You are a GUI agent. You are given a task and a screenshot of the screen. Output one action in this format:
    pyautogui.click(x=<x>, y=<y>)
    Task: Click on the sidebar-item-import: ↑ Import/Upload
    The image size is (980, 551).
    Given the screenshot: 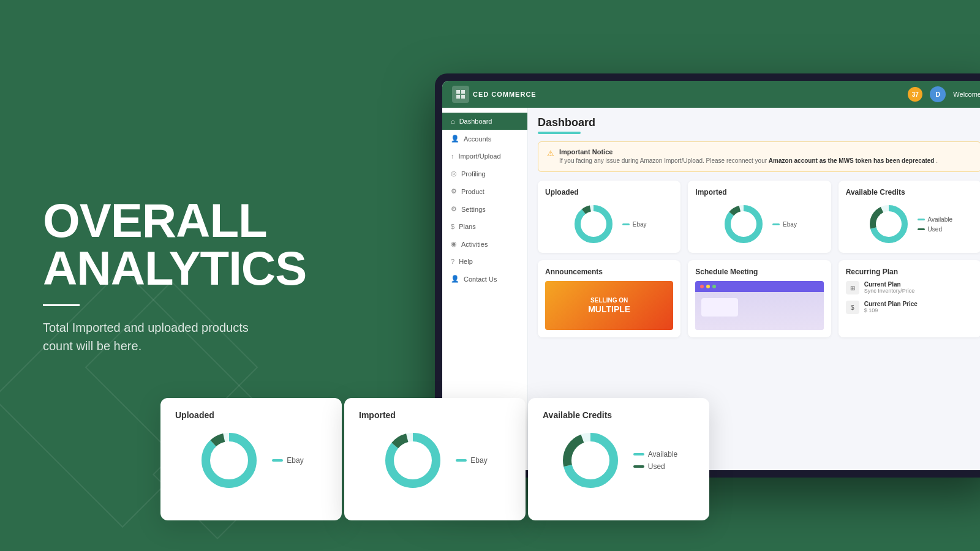 What is the action you would take?
    pyautogui.click(x=485, y=156)
    